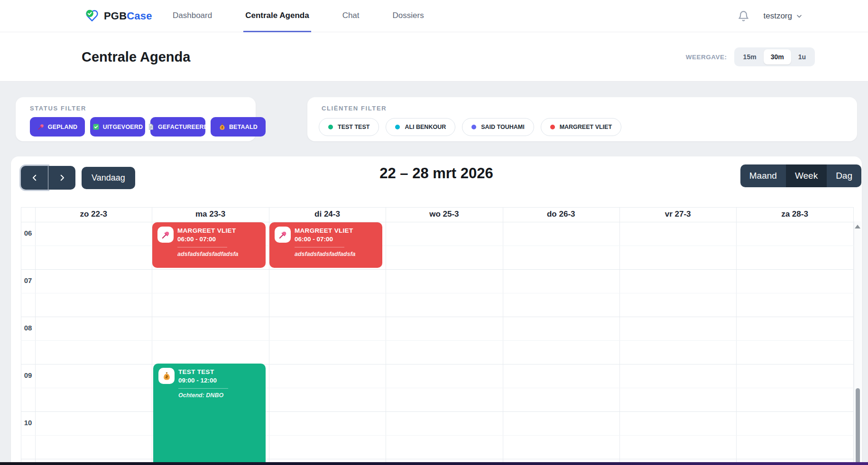 This screenshot has height=465, width=868. What do you see at coordinates (425, 127) in the screenshot?
I see `client-pill-label: ALI BENKOUR` at bounding box center [425, 127].